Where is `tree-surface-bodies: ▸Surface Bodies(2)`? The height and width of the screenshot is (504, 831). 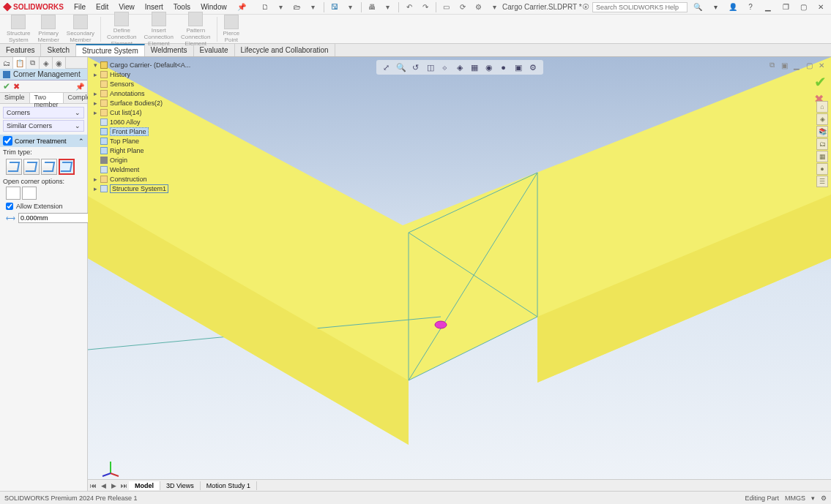 tree-surface-bodies: ▸Surface Bodies(2) is located at coordinates (141, 102).